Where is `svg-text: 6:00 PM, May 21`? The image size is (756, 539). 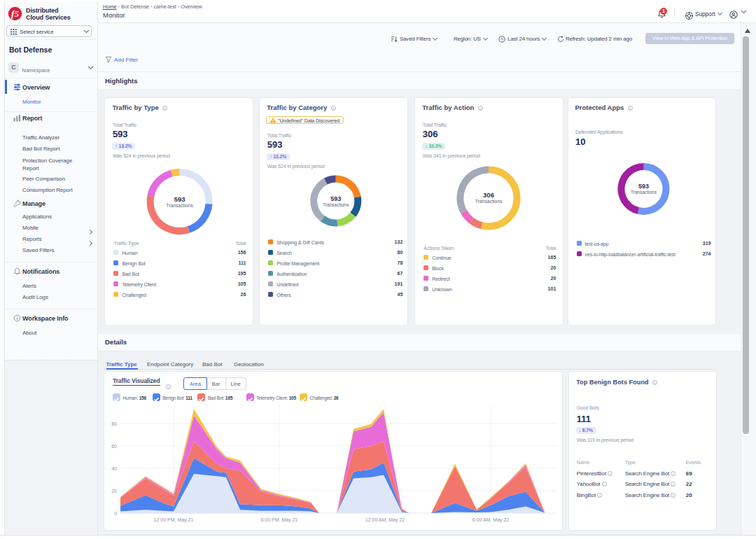 svg-text: 6:00 PM, May 21 is located at coordinates (280, 520).